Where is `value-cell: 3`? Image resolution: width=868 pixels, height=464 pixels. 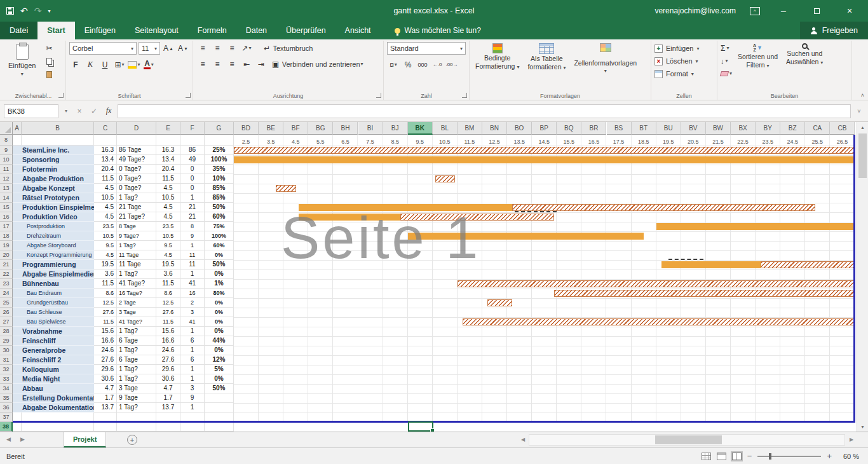
value-cell: 3 is located at coordinates (193, 389).